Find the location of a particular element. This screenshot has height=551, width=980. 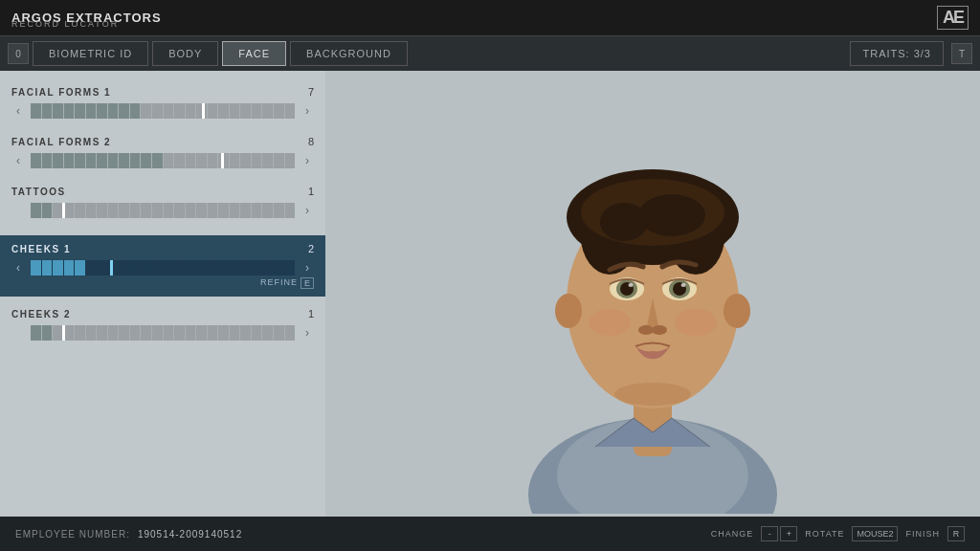

slider-value-cheeks-2: 1 is located at coordinates (311, 314).